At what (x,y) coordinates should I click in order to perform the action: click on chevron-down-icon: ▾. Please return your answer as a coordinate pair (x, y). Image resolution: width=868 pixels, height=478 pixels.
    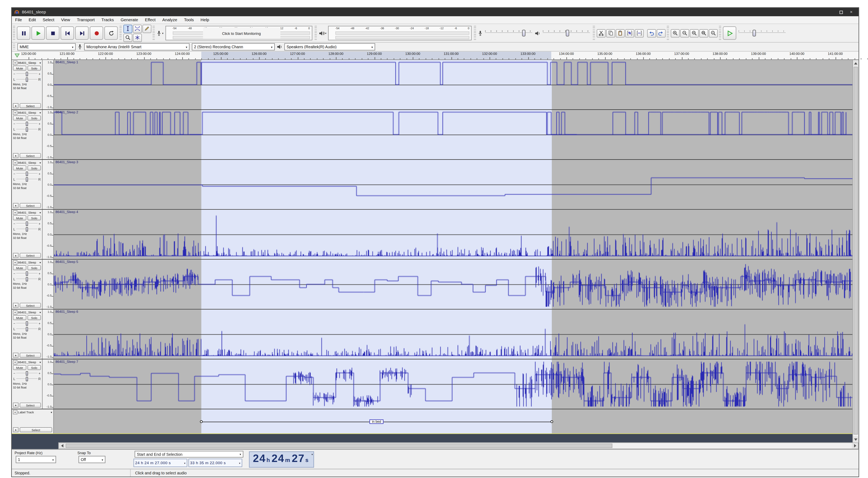
    Looking at the image, I should click on (312, 454).